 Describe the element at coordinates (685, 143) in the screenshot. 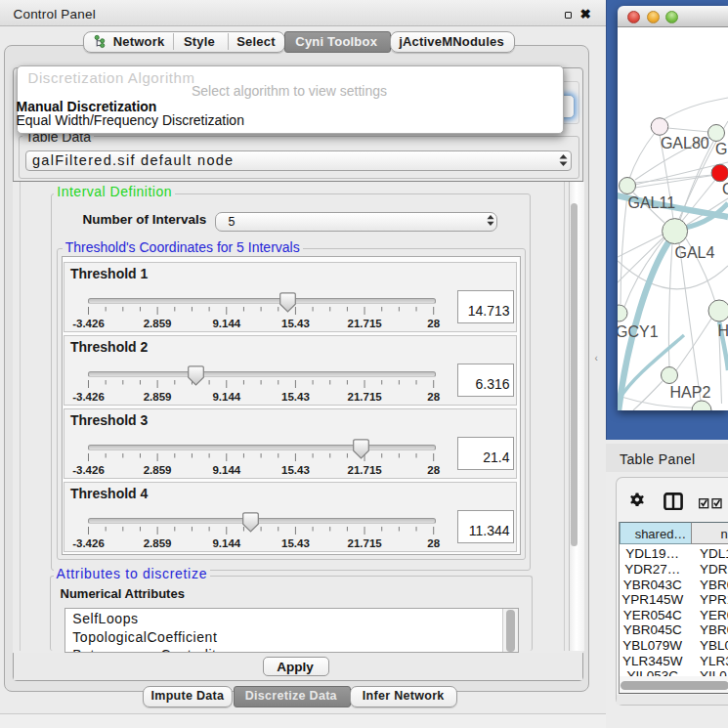

I see `svg-text: GAL80` at that location.